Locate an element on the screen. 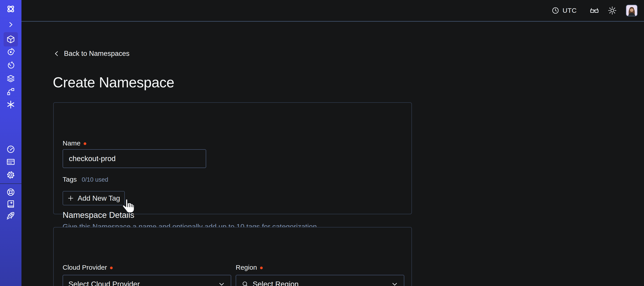 This screenshot has height=286, width=644. topbar: UTC is located at coordinates (333, 11).